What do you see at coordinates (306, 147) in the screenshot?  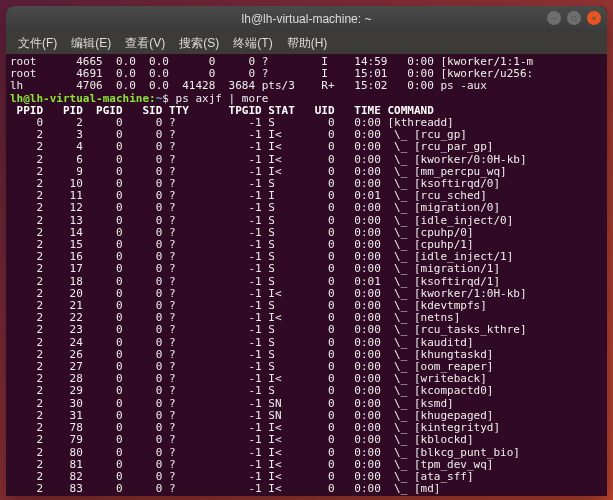 I see `terminal-line: 2 4 0 0 ? -1 I< 0 0:00 \_ [rcu_par_gp]` at bounding box center [306, 147].